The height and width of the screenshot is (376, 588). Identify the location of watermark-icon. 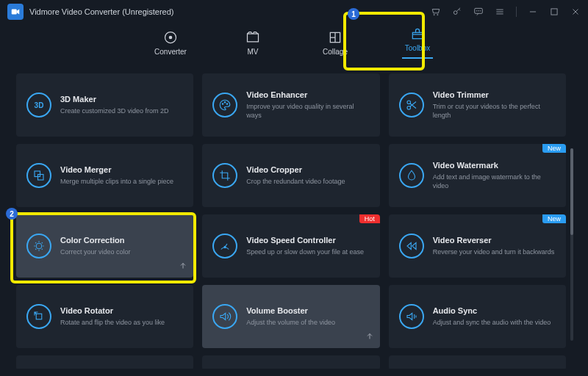
(412, 176).